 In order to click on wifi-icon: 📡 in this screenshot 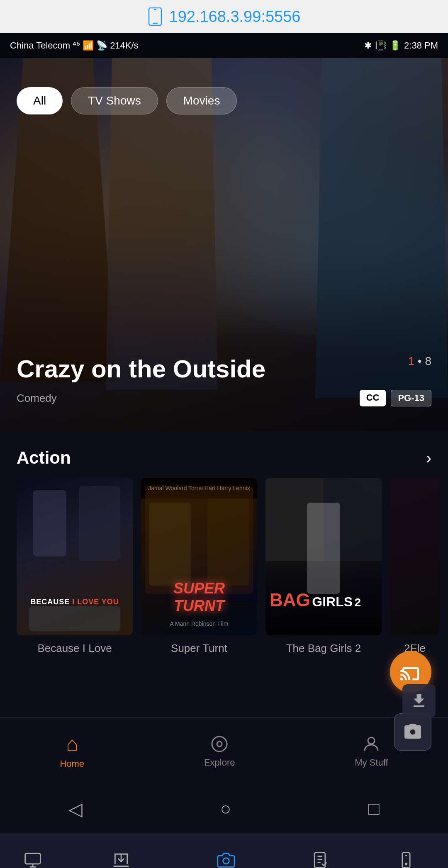, I will do `click(102, 46)`.